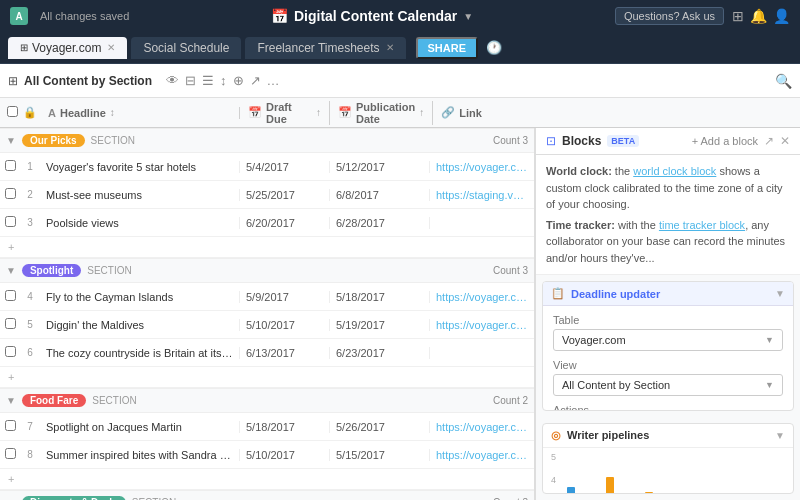 This screenshot has height=500, width=800. I want to click on world-clock-link: world clock block, so click(674, 171).